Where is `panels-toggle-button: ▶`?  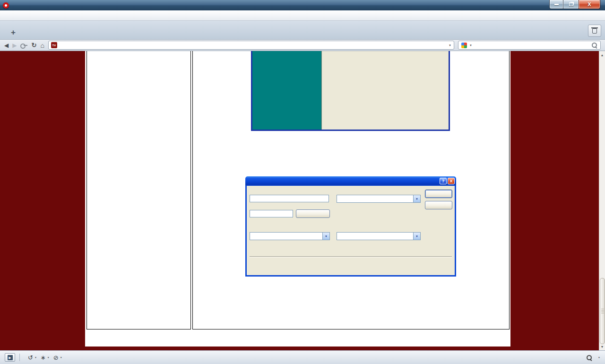 panels-toggle-button: ▶ is located at coordinates (10, 357).